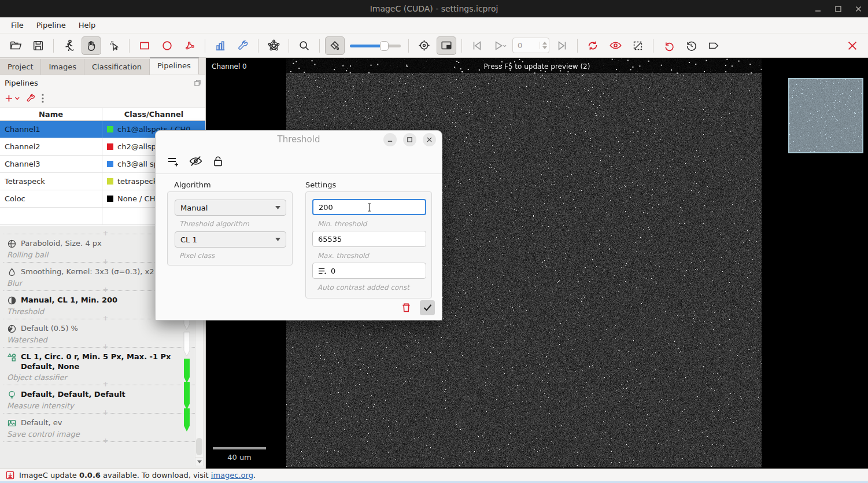 This screenshot has width=868, height=483. Describe the element at coordinates (114, 46) in the screenshot. I see `select-tool-button` at that location.